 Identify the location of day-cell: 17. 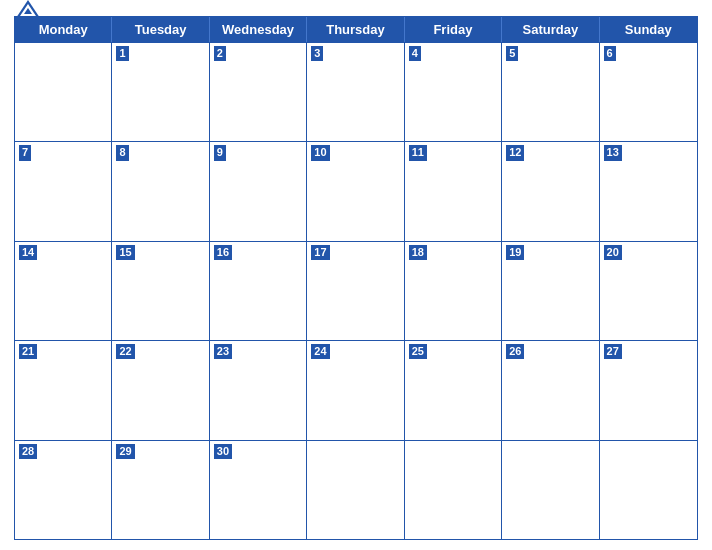
(356, 291).